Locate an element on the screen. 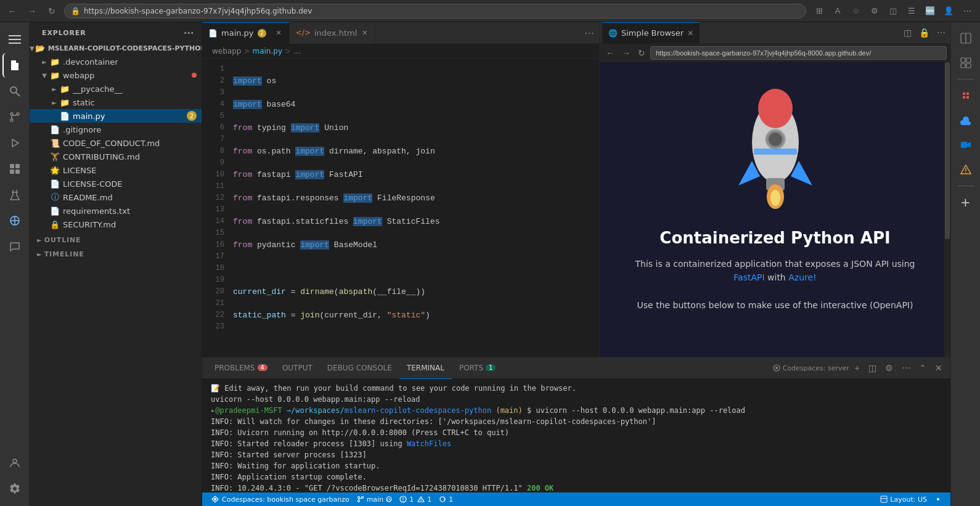 The image size is (980, 506). sidebar-item-pycache: ► 📁 __pycache__ is located at coordinates (116, 89).